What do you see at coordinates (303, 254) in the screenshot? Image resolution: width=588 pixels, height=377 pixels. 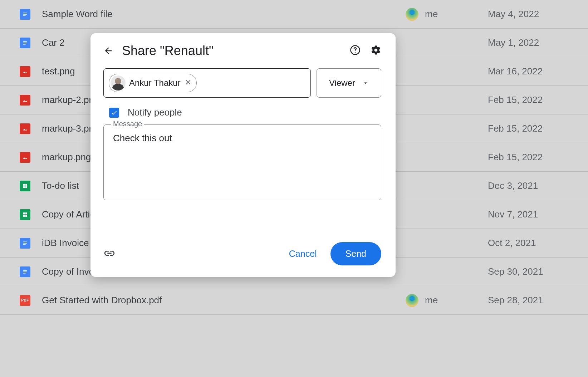 I see `cancel-button: Cancel` at bounding box center [303, 254].